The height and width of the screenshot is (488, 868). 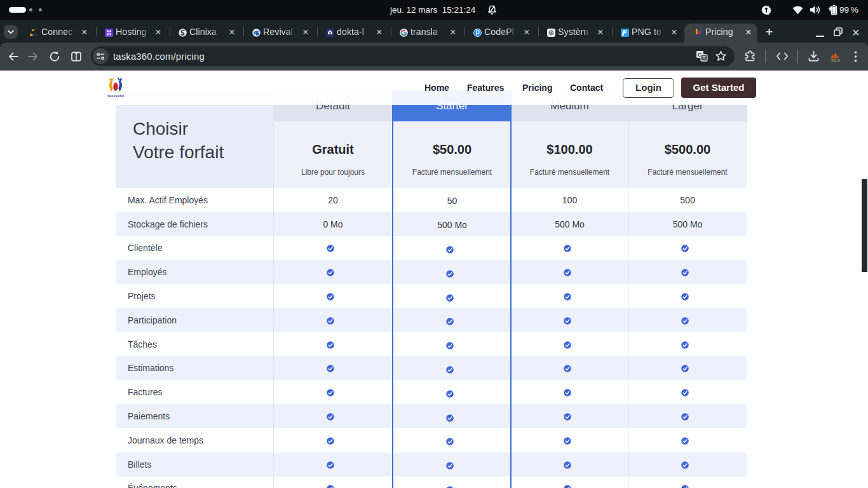 What do you see at coordinates (116, 96) in the screenshot?
I see `svg-text: Taska360` at bounding box center [116, 96].